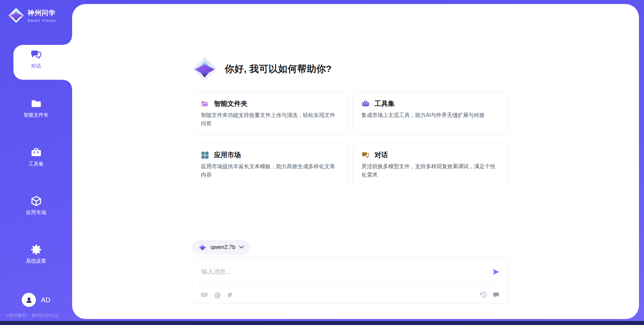 This screenshot has height=325, width=644. Describe the element at coordinates (270, 165) in the screenshot. I see `card-app-market: 应用市场 应用市场提供丰富长文本模板，助力高效生成多样化文章内容` at that location.